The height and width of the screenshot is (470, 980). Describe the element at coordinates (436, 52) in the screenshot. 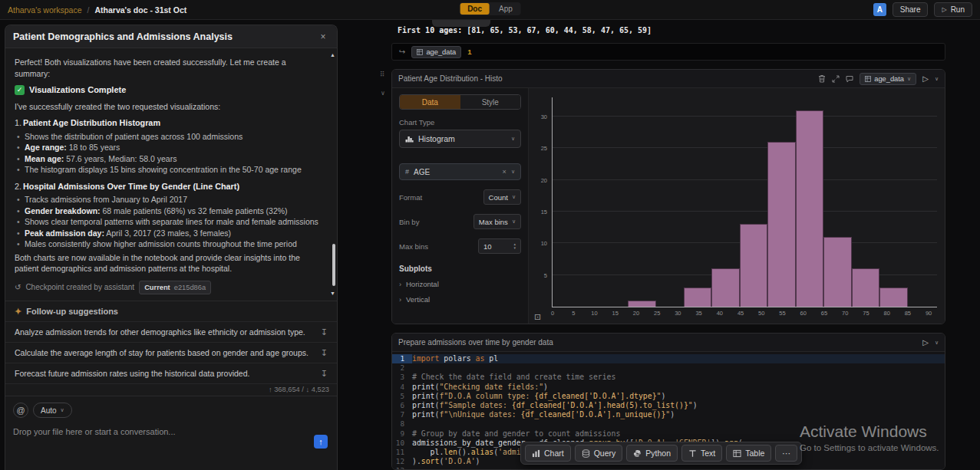

I see `result-variable-chip: age_data` at that location.